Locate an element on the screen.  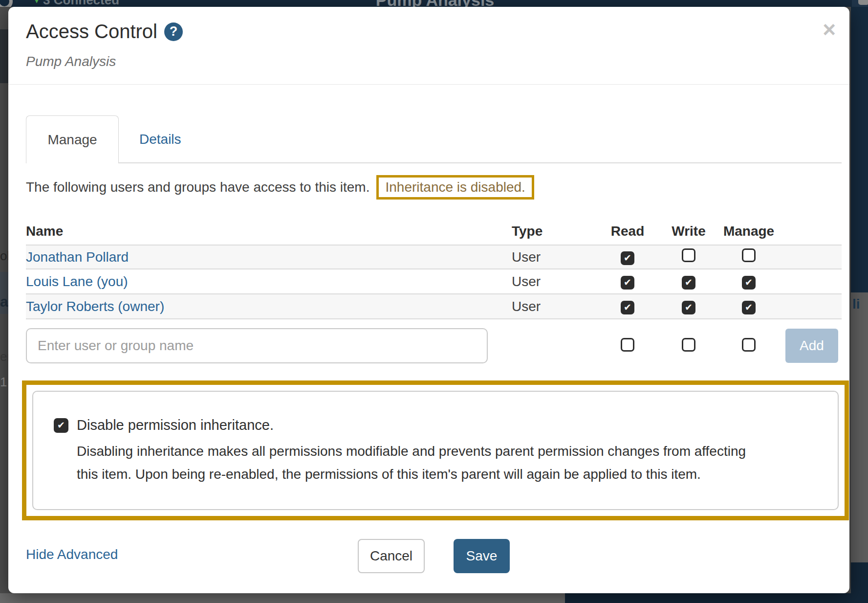
background-right-edge: li is located at coordinates (859, 300).